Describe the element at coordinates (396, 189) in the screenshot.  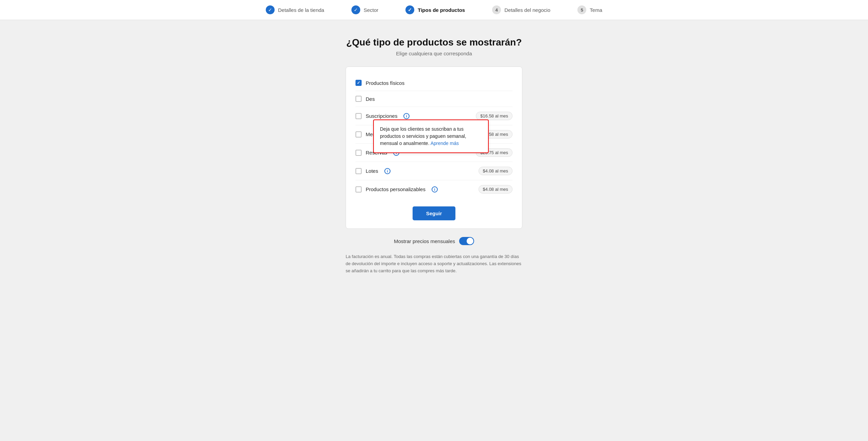
I see `label-personalizables: Productos personalizables` at that location.